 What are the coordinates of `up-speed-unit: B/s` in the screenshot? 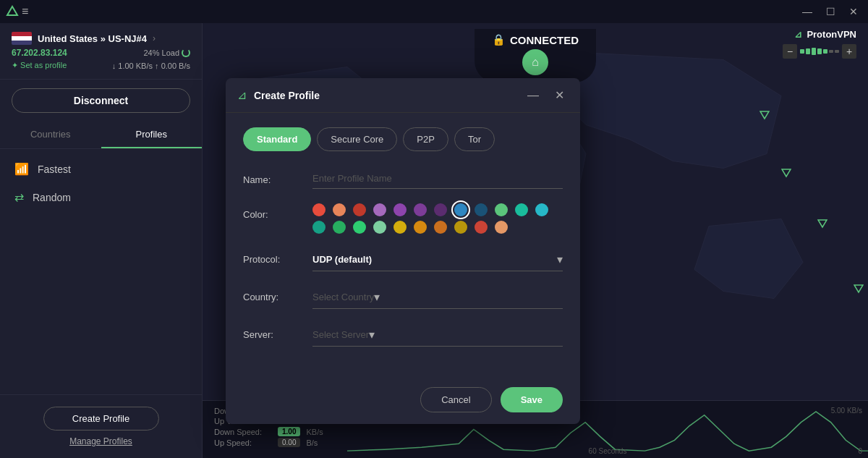 It's located at (312, 443).